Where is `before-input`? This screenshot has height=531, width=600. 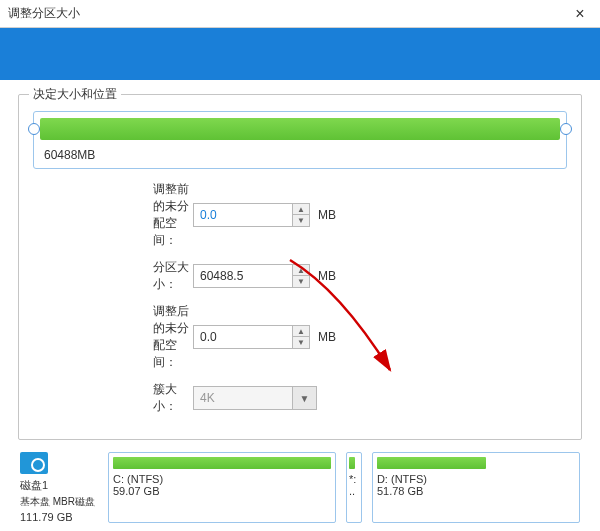 before-input is located at coordinates (243, 215).